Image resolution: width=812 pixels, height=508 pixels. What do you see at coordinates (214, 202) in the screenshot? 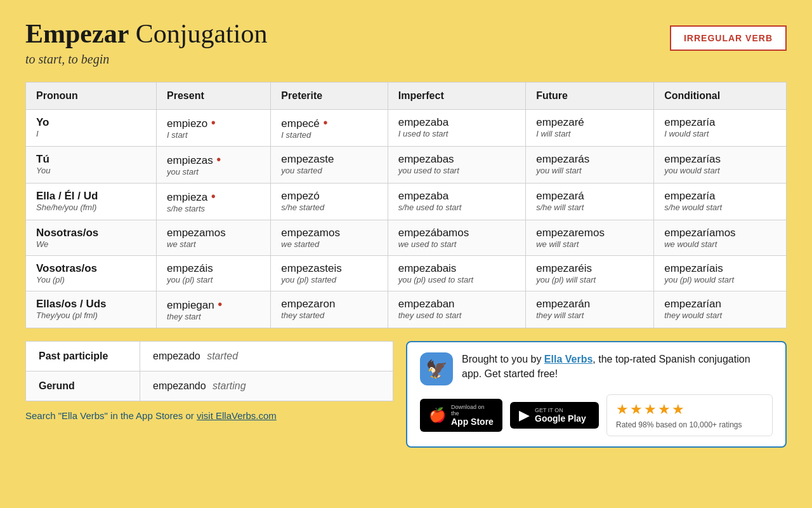
I see `cell-present: empieza • s/he starts` at bounding box center [214, 202].